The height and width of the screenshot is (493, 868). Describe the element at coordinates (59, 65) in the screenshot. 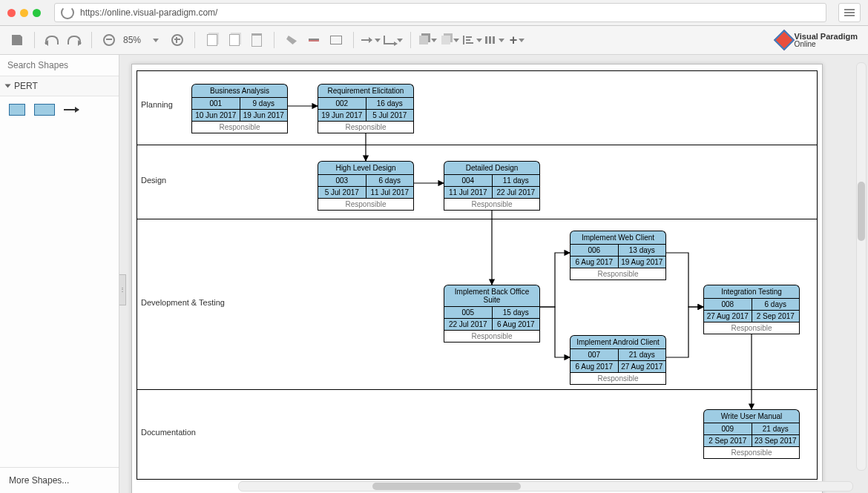

I see `search-shapes` at that location.